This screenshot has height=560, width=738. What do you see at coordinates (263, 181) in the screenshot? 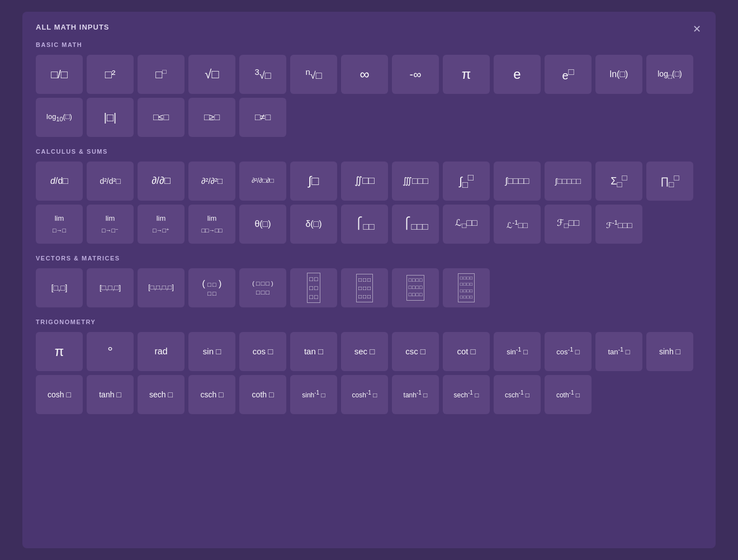
I see `partialmix-btn: ∂²/∂□∂□` at bounding box center [263, 181].